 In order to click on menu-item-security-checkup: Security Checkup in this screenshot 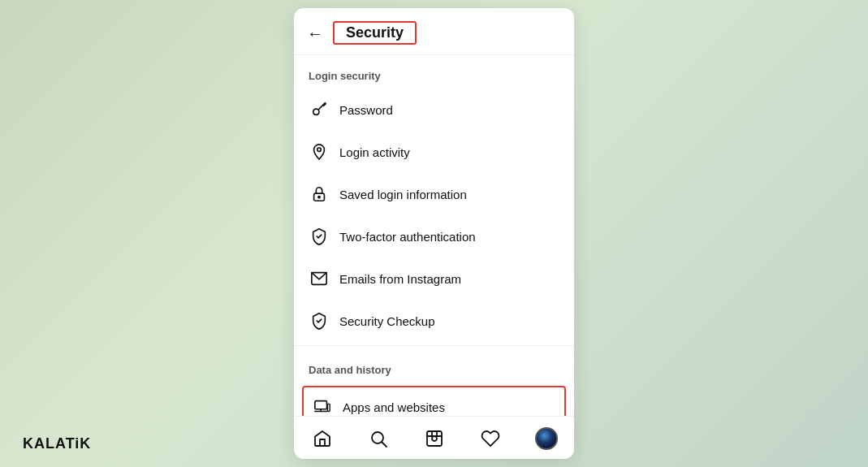, I will do `click(434, 321)`.